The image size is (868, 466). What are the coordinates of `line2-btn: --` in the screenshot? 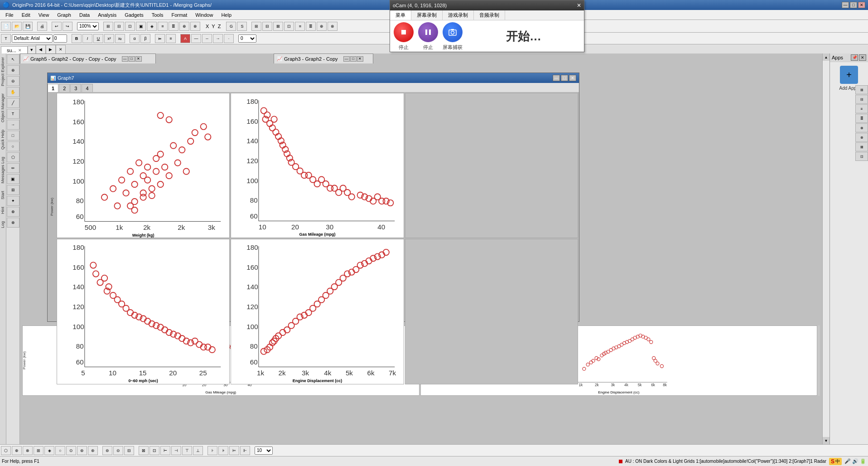 It's located at (207, 39).